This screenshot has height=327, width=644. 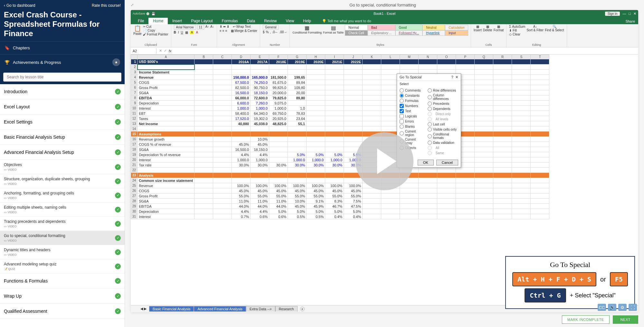 What do you see at coordinates (346, 22) in the screenshot?
I see `tell-me-search: 💡 Tell me what you want to do` at bounding box center [346, 22].